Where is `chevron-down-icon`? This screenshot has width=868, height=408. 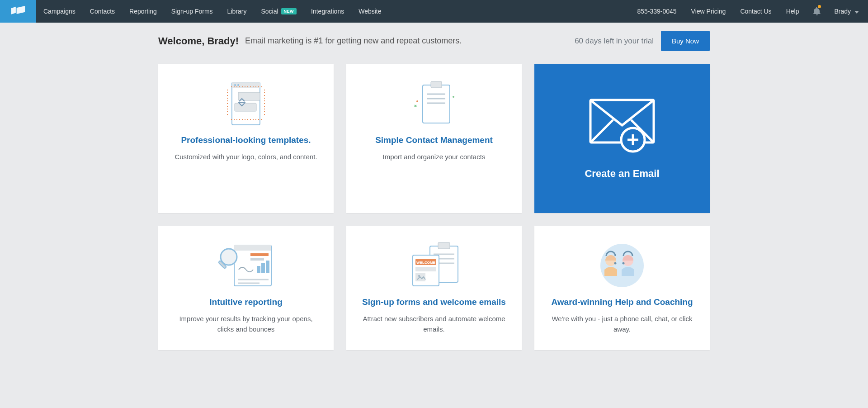 chevron-down-icon is located at coordinates (857, 11).